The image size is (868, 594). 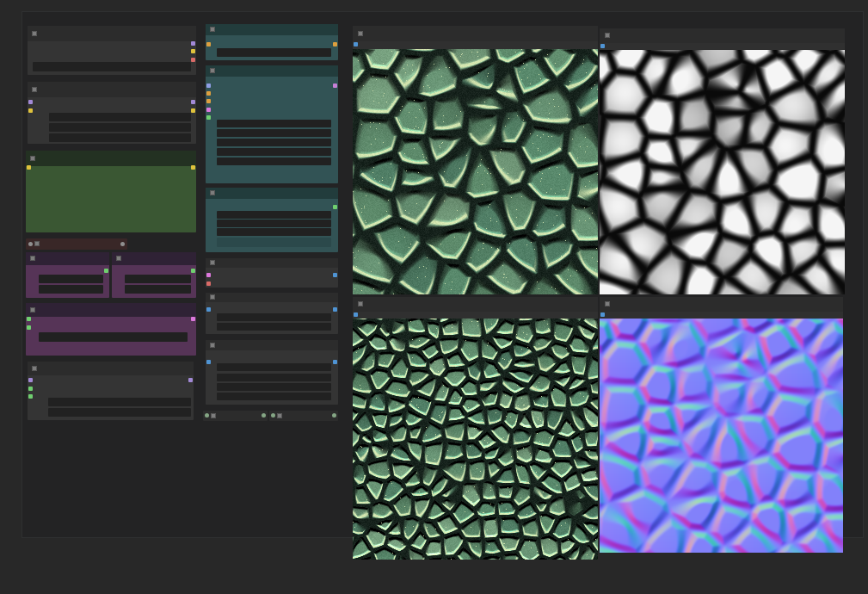 What do you see at coordinates (475, 429) in the screenshot?
I see `graph-node-preview-albedo-tiled` at bounding box center [475, 429].